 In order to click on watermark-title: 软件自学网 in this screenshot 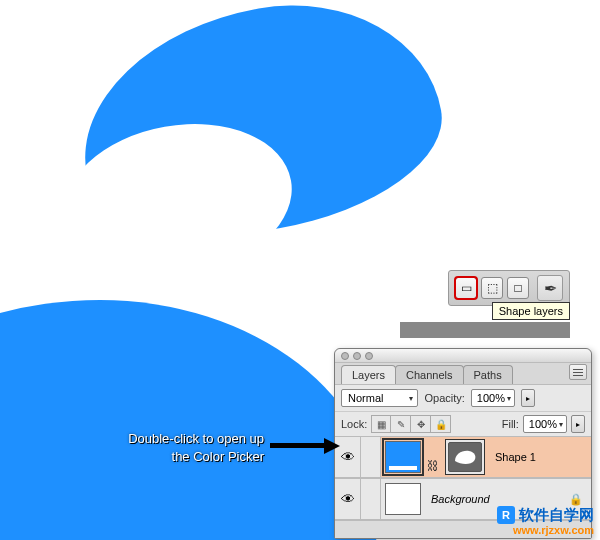, I will do `click(556, 516)`.